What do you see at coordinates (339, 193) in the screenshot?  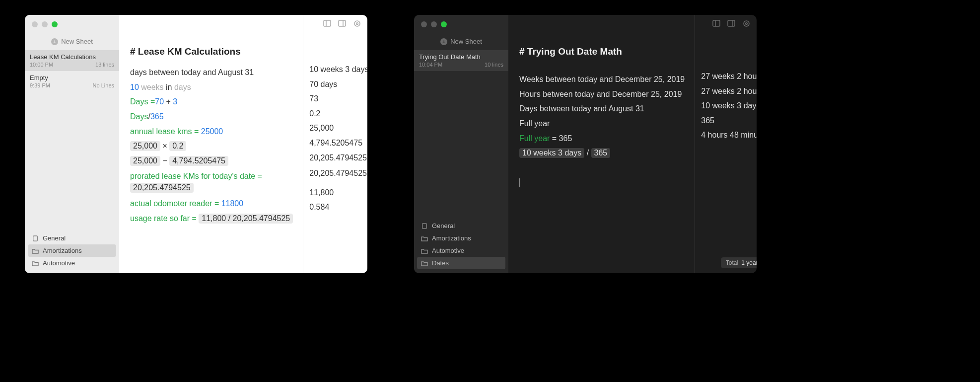 I see `result-value: 11,800` at bounding box center [339, 193].